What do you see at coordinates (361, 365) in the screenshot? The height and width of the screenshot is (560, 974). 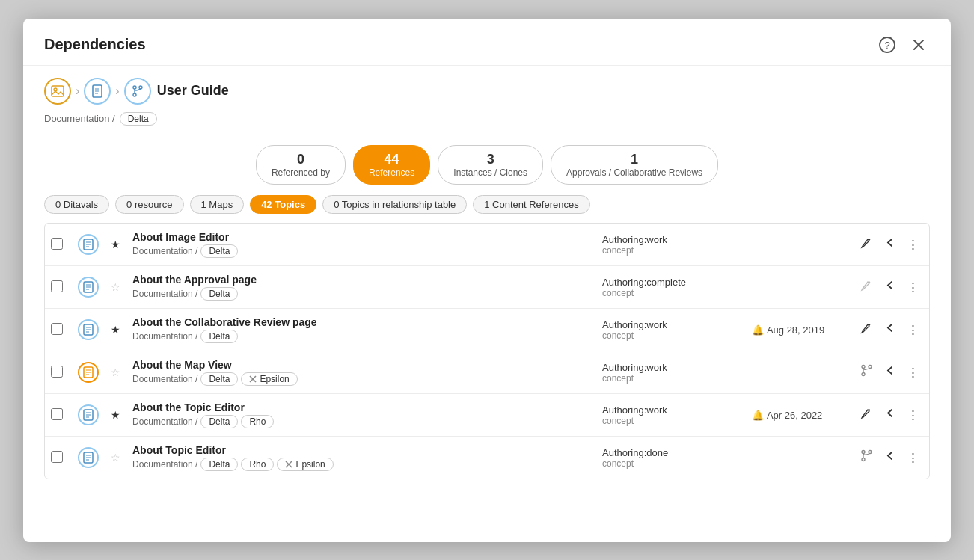 I see `row-title: About the Map View` at bounding box center [361, 365].